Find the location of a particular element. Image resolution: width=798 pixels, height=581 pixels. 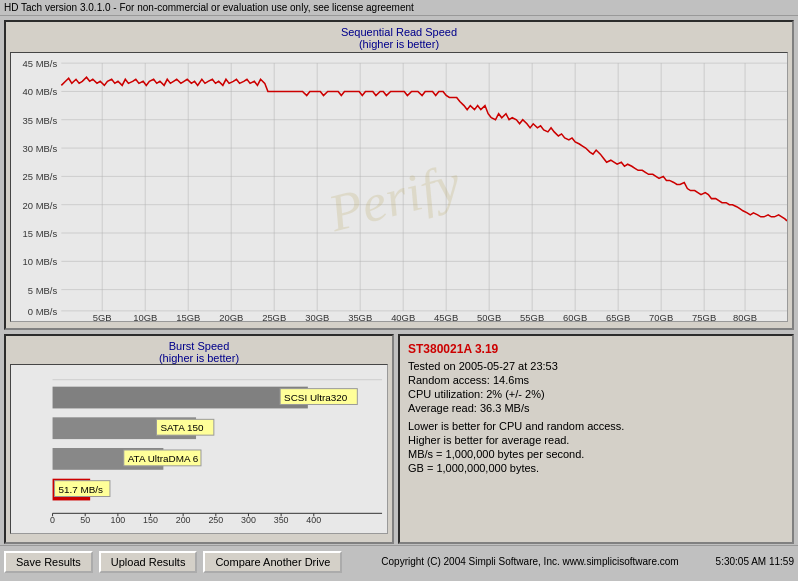

svg-text: 300 is located at coordinates (248, 520).